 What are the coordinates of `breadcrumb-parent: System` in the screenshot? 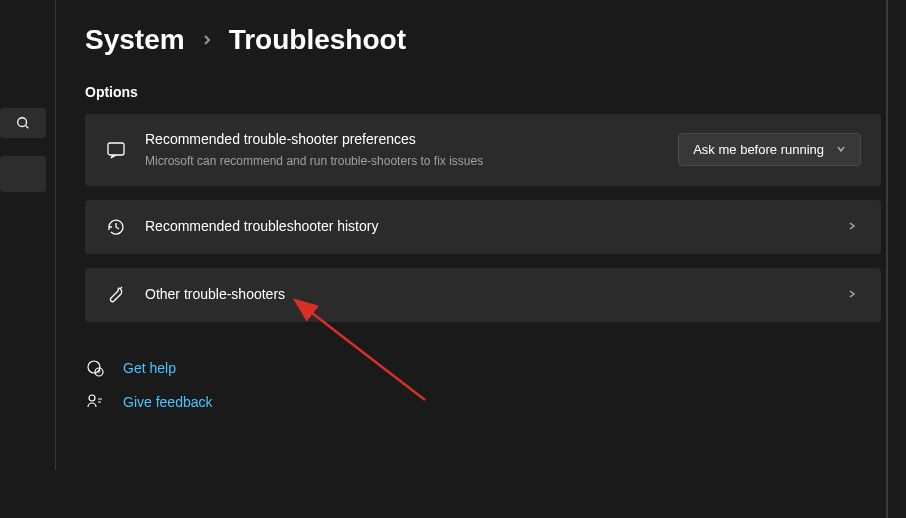 It's located at (135, 40).